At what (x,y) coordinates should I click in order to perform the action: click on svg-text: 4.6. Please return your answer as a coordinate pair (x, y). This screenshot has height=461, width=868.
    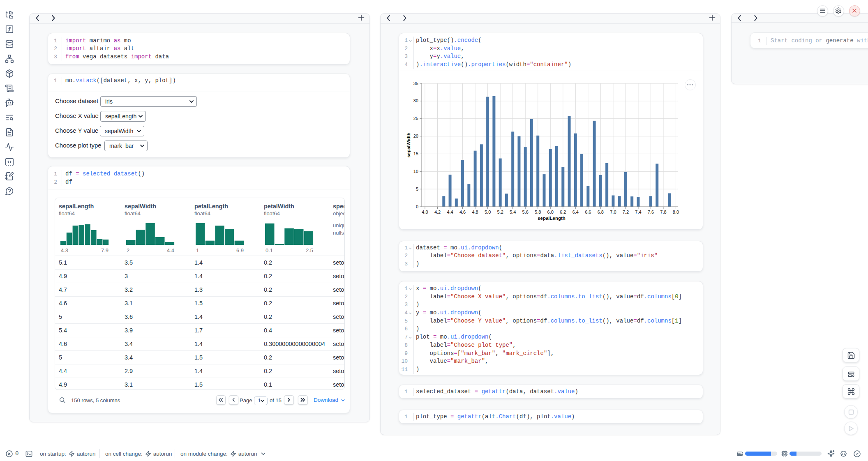
    Looking at the image, I should click on (463, 212).